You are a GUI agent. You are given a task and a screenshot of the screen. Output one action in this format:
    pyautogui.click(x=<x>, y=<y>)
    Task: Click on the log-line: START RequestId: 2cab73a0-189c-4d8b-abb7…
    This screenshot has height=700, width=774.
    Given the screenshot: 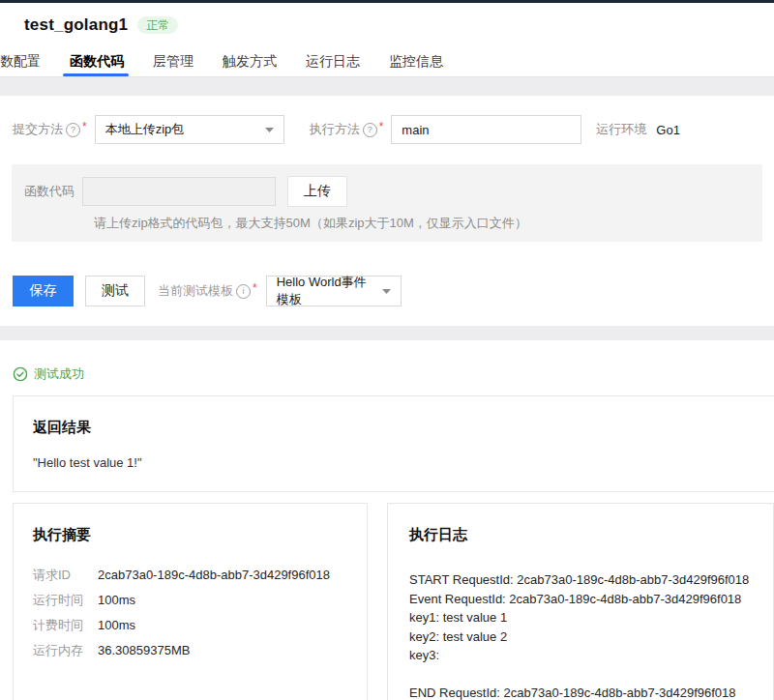 What is the action you would take?
    pyautogui.click(x=580, y=580)
    